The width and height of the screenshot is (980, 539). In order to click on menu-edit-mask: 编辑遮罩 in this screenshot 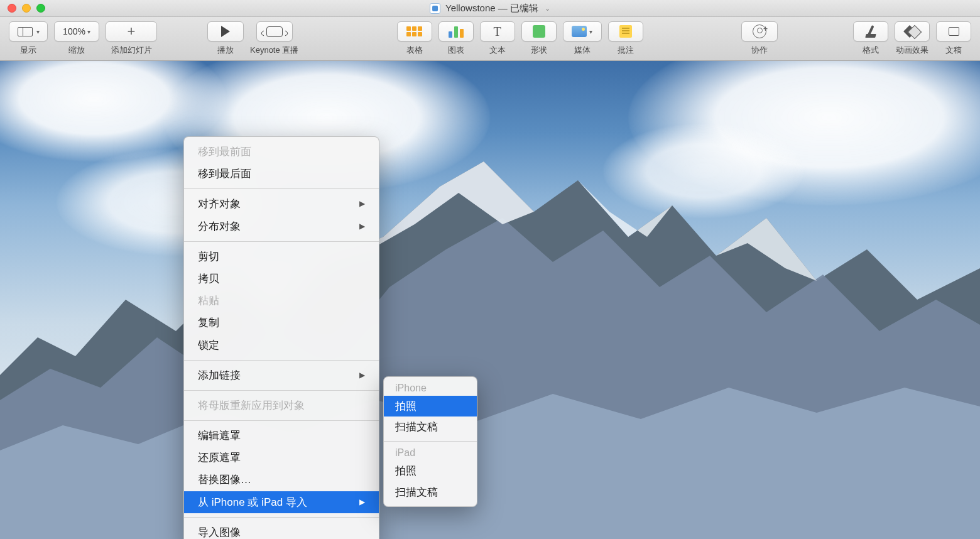, I will do `click(281, 436)`.